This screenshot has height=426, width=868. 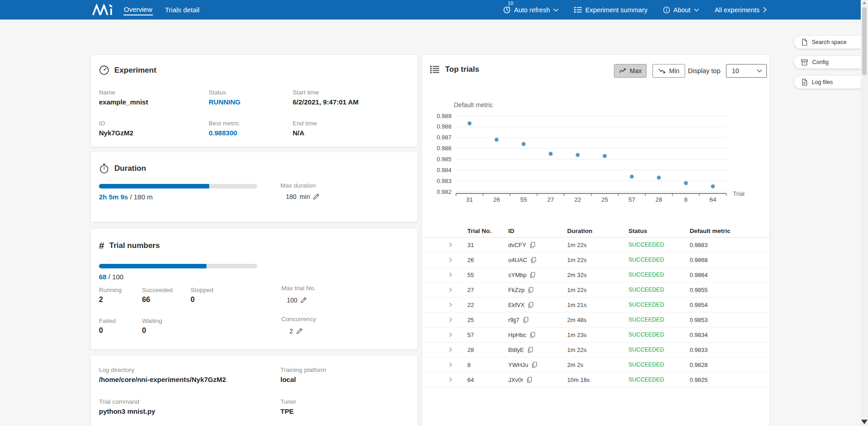 I want to click on tab-overview: Overview, so click(x=138, y=10).